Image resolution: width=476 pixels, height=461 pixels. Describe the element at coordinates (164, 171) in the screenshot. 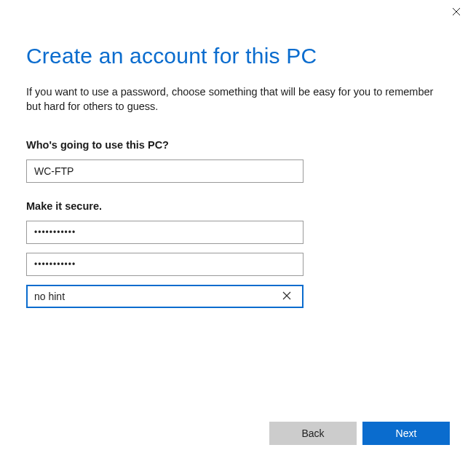

I see `username-value: WC-FTP` at that location.